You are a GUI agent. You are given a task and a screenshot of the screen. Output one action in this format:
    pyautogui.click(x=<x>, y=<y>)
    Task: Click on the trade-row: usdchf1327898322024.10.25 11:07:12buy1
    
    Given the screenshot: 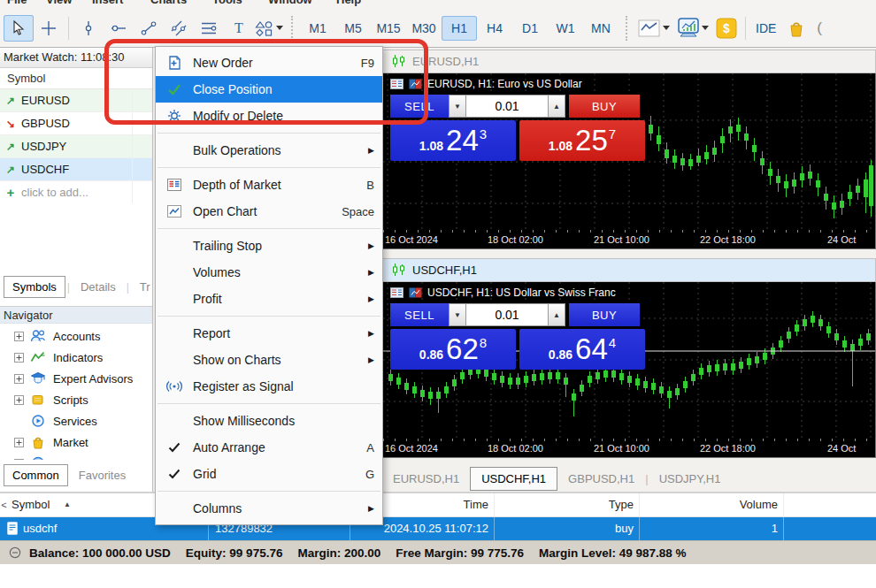 What is the action you would take?
    pyautogui.click(x=438, y=529)
    